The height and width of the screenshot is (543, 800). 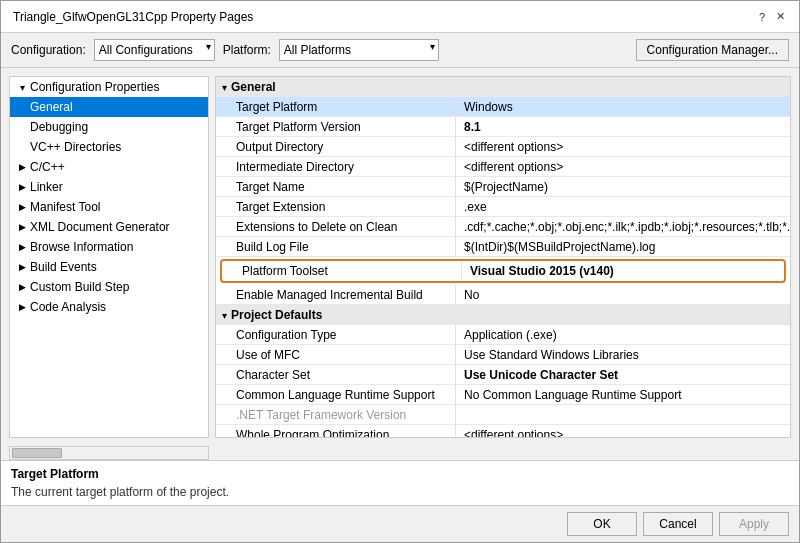 I want to click on prop-row-clr-support: Common Language Runtime Support No Commo…, so click(x=503, y=395).